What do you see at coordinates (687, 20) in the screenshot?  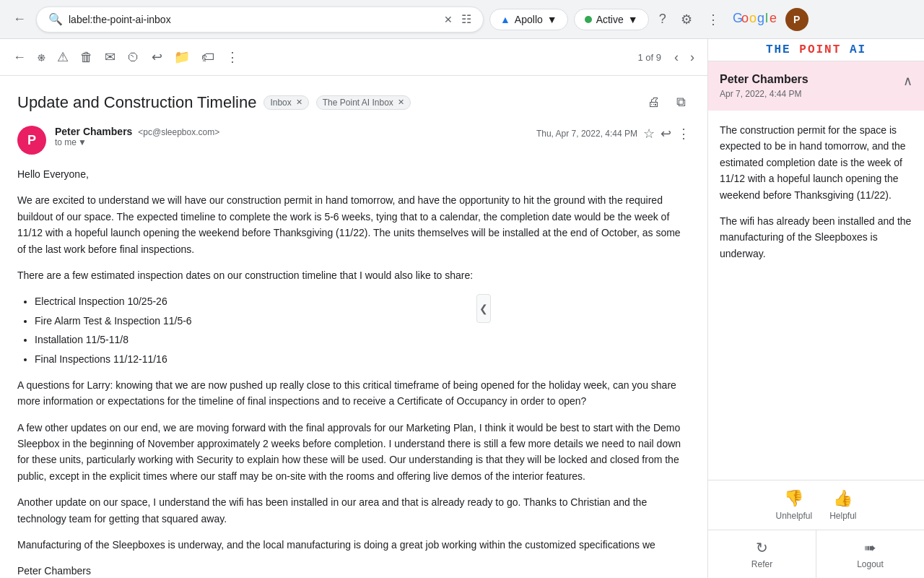 I see `settings-icon: ⚙` at bounding box center [687, 20].